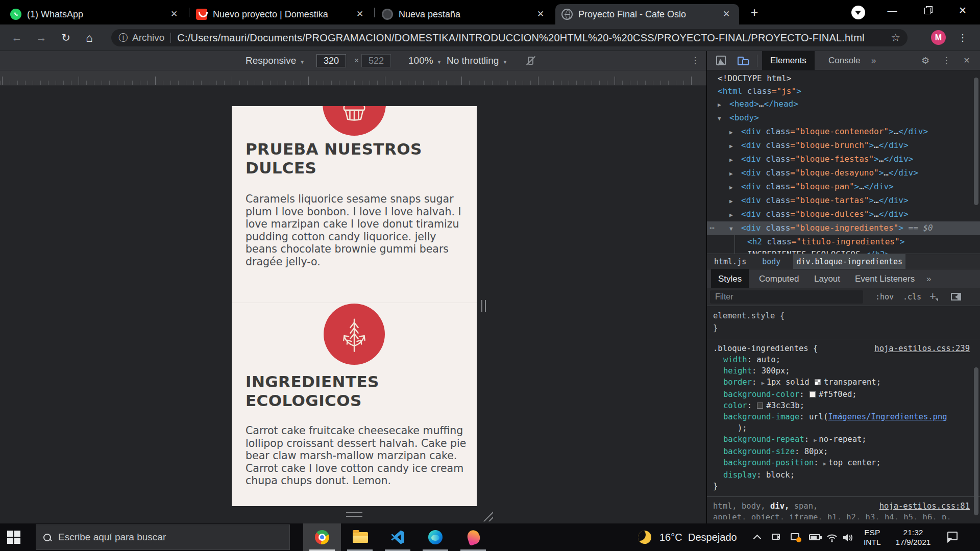  What do you see at coordinates (843, 452) in the screenshot?
I see `css-property: background-size: 80px;` at bounding box center [843, 452].